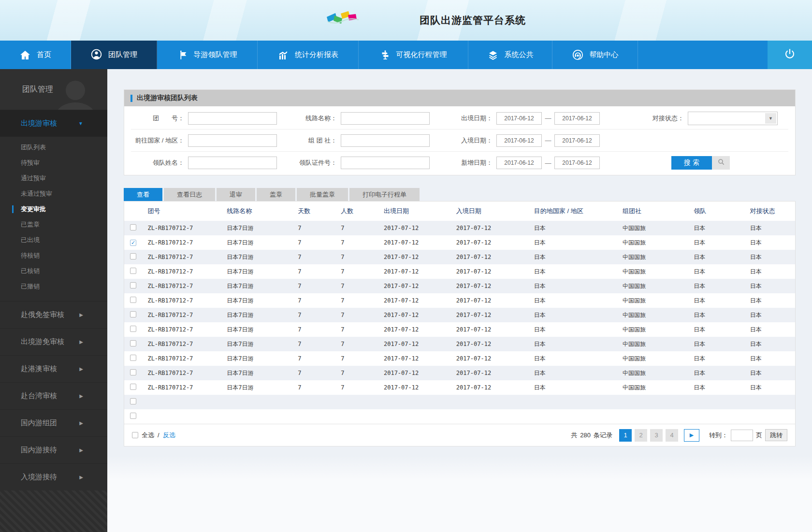 The image size is (812, 532). Describe the element at coordinates (656, 435) in the screenshot. I see `page-button-3: 3` at that location.